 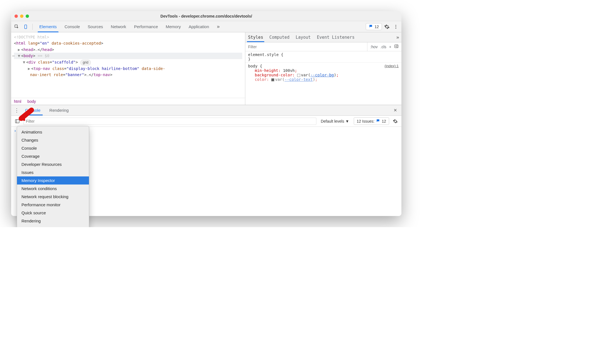 What do you see at coordinates (53, 177) in the screenshot?
I see `more-tools-dropdown: Animations Changes Console Coverage Deve…` at bounding box center [53, 177].